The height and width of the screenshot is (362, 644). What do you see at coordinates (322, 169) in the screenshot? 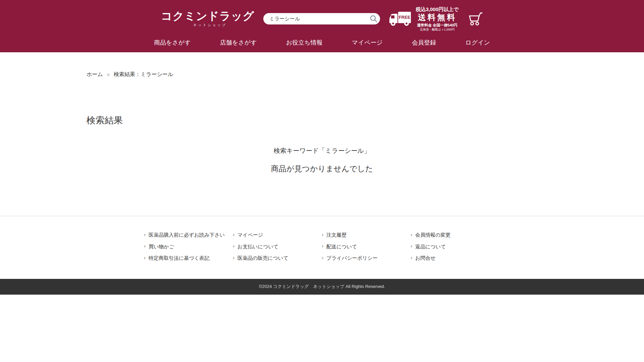
I see `no-results-text: 商品が見つかりませんでした` at bounding box center [322, 169].